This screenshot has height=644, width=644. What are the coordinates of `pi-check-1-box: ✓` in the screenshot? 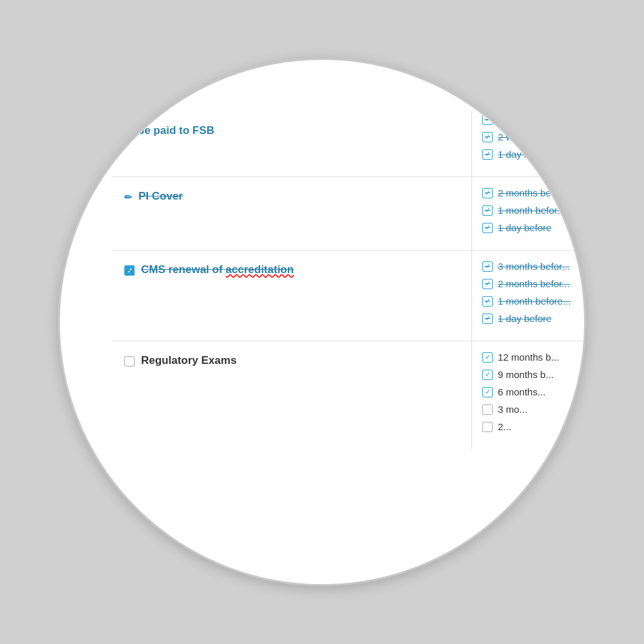 It's located at (488, 193).